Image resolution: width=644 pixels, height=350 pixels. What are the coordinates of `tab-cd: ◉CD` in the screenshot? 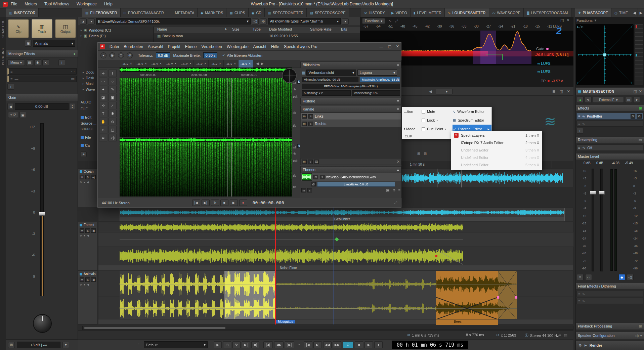 It's located at (257, 13).